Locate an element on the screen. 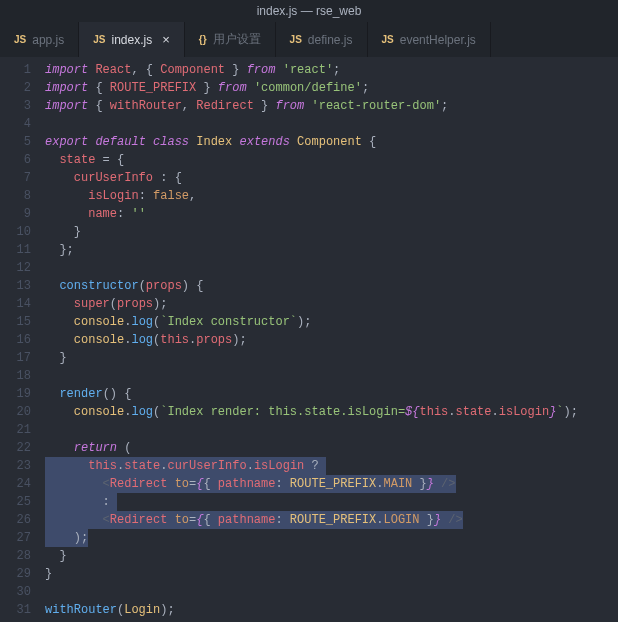 This screenshot has height=622, width=618. code-line: console.log(`Index constructor`); is located at coordinates (332, 322).